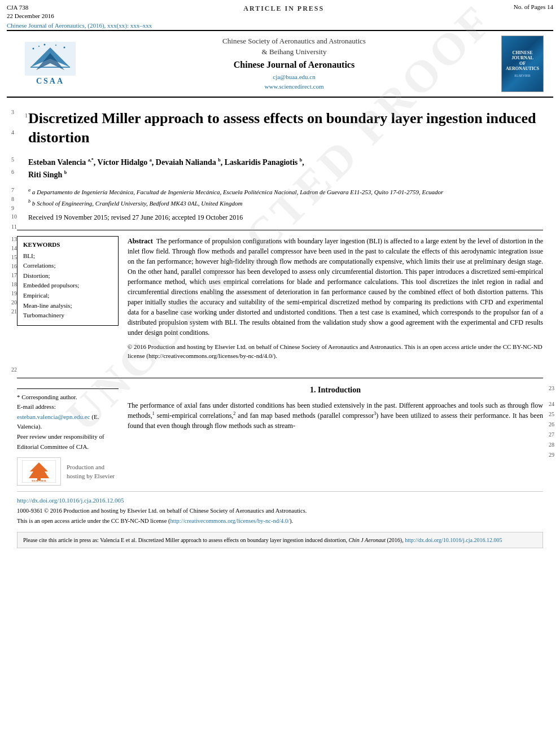 Image resolution: width=560 pixels, height=747 pixels. What do you see at coordinates (68, 281) in the screenshot?
I see `keywords-box: KEYWORDS BLI; Correlations; Distortion; …` at bounding box center [68, 281].